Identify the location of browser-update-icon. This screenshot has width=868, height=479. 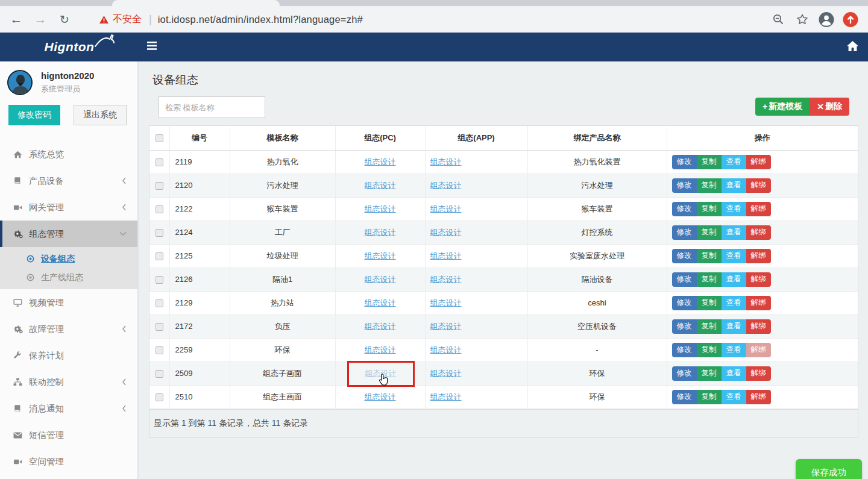
(851, 19).